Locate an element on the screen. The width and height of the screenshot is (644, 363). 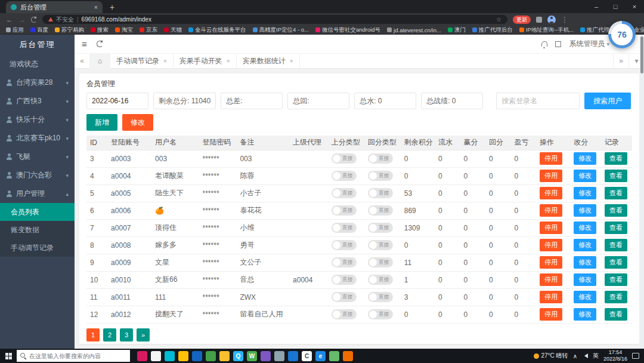
minimize-button: – is located at coordinates (596, 7).